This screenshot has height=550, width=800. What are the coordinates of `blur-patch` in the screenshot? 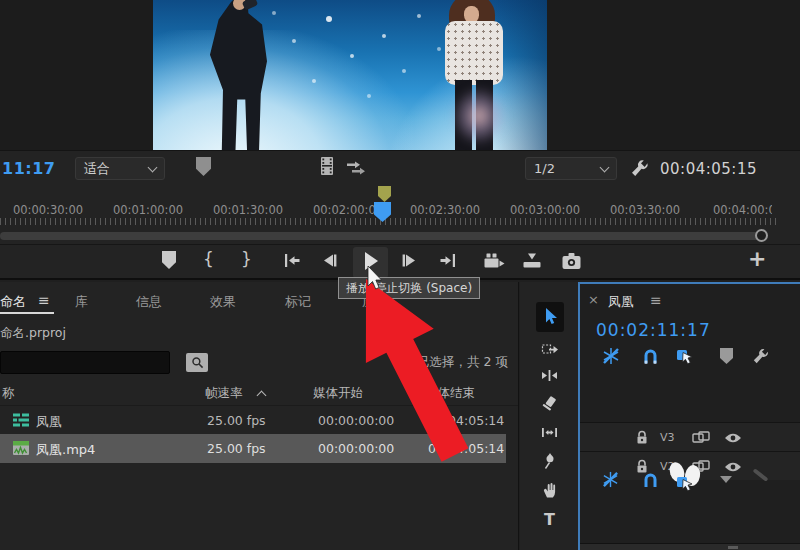 It's located at (479, 116).